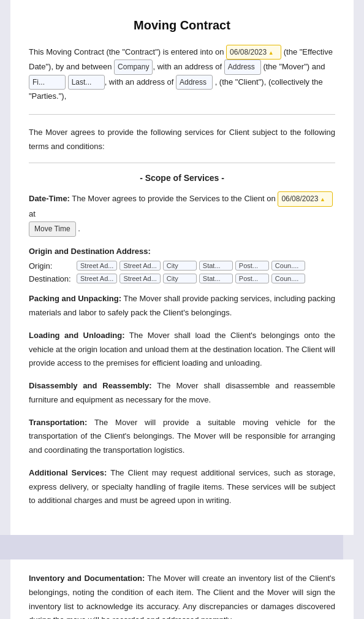 The width and height of the screenshot is (364, 619). What do you see at coordinates (182, 589) in the screenshot?
I see `lower-page: Inventory and Documentation: The Mover w…` at bounding box center [182, 589].